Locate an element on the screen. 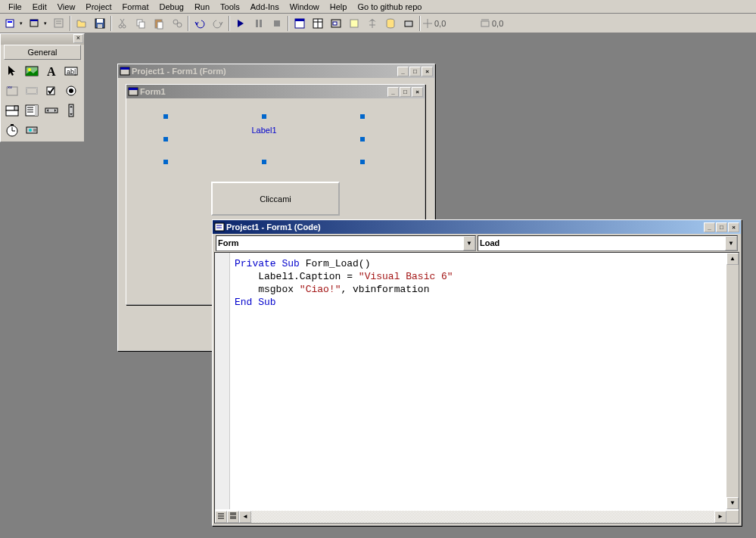 The height and width of the screenshot is (538, 756). tool-picturebox is located at coordinates (32, 71).